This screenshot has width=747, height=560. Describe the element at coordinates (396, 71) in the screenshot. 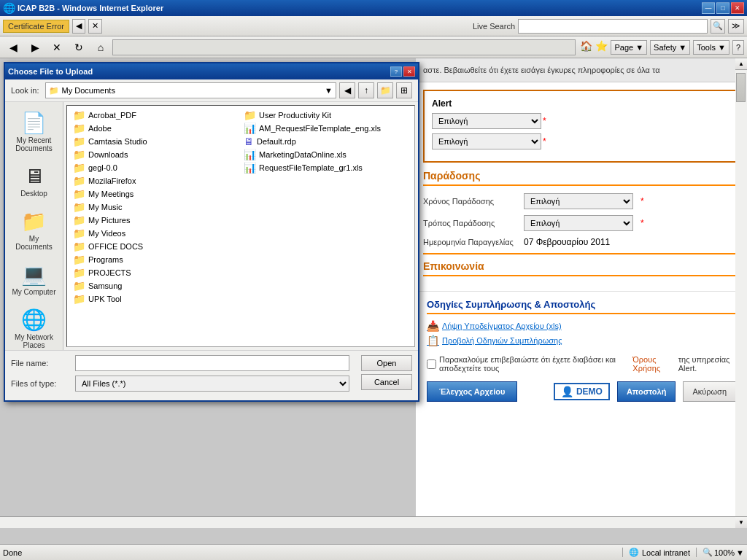

I see `dialog-help-button: ?` at that location.